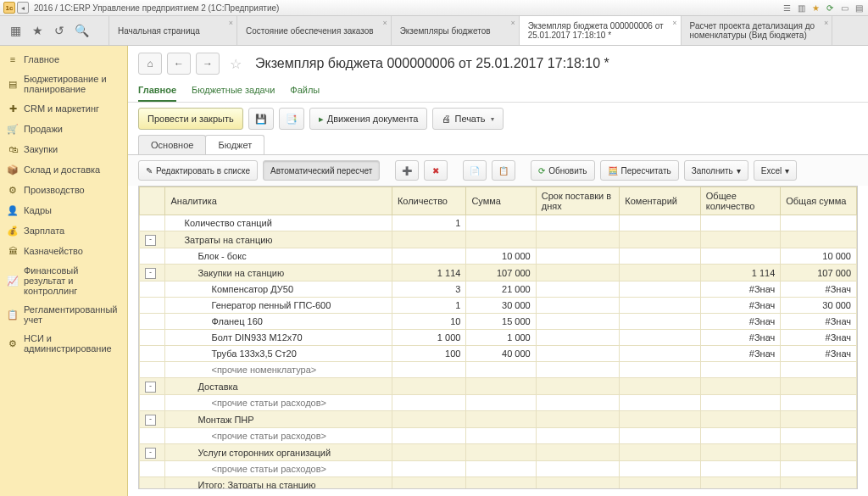 This screenshot has width=868, height=496. I want to click on subtab-budget: Бюджет, so click(235, 144).